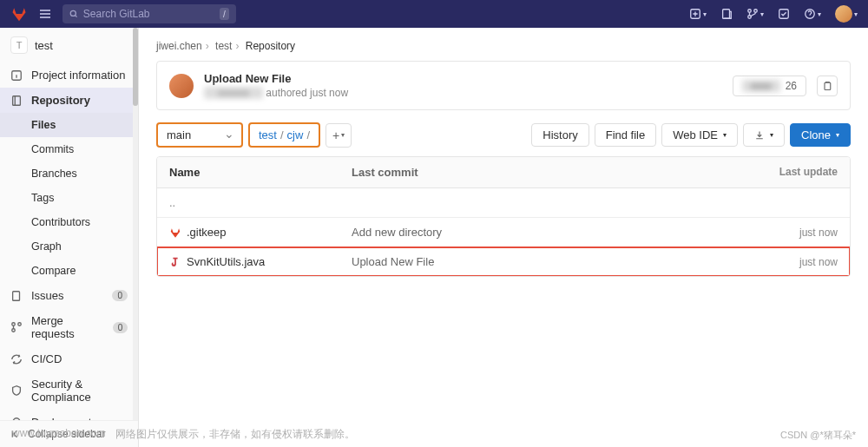  I want to click on project-avatar: T, so click(19, 45).